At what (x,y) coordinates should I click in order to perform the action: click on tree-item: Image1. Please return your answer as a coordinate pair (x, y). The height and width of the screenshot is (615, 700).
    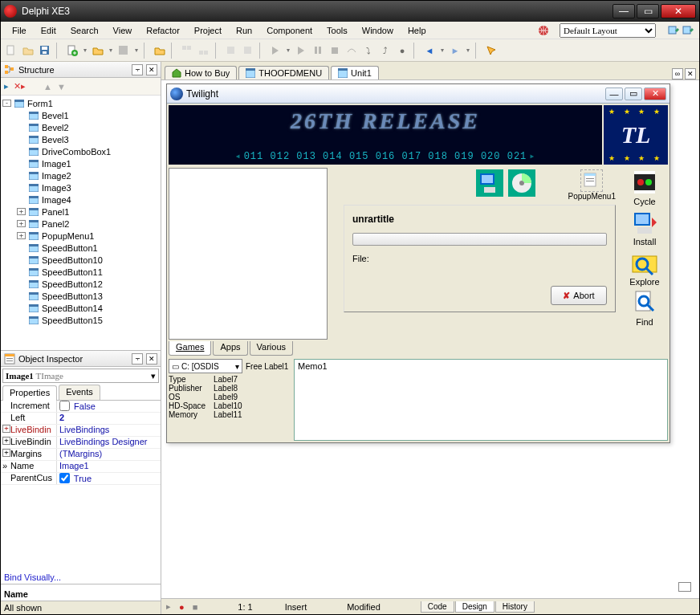
    Looking at the image, I should click on (80, 164).